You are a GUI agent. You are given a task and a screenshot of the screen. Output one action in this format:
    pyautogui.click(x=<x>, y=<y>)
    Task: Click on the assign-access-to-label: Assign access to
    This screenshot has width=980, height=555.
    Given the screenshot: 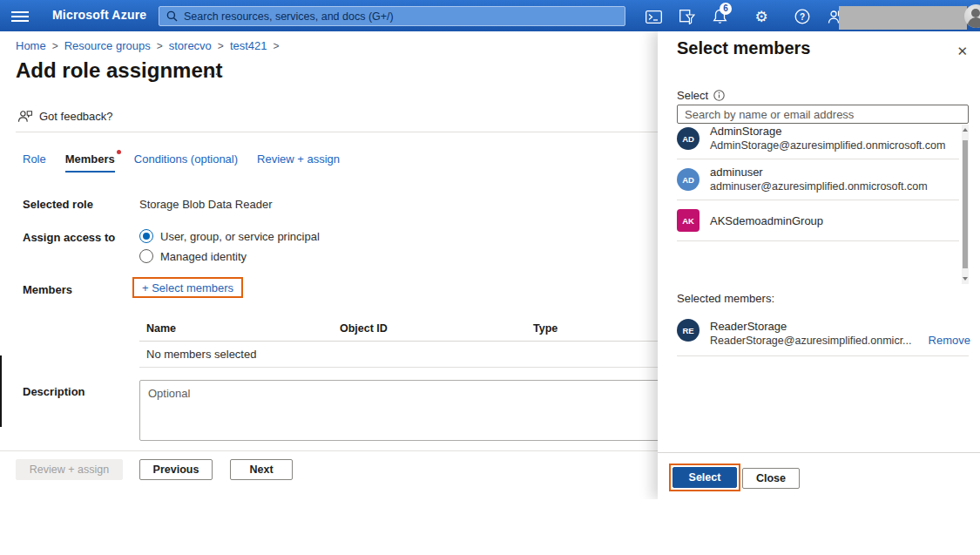 What is the action you would take?
    pyautogui.click(x=69, y=237)
    